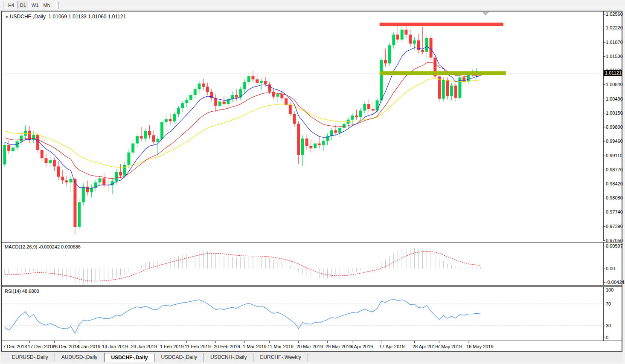 This screenshot has width=625, height=364. I want to click on rsi-axis-label: 0, so click(607, 338).